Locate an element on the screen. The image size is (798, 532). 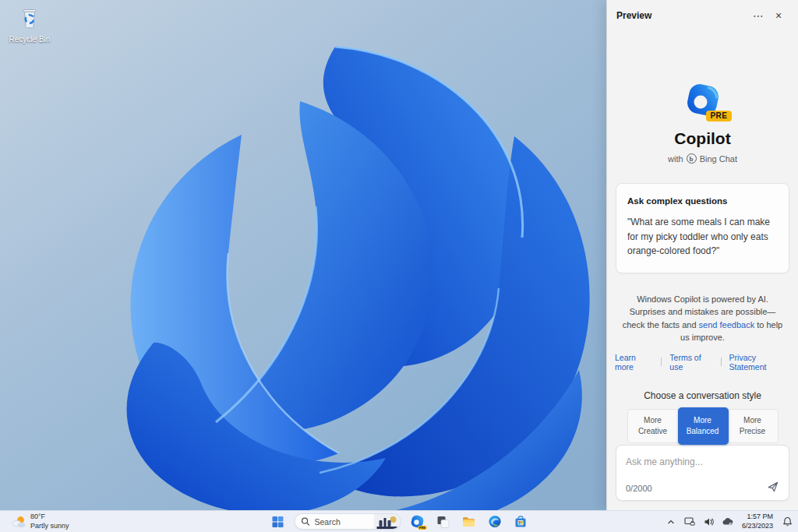
edge-button is located at coordinates (495, 522).